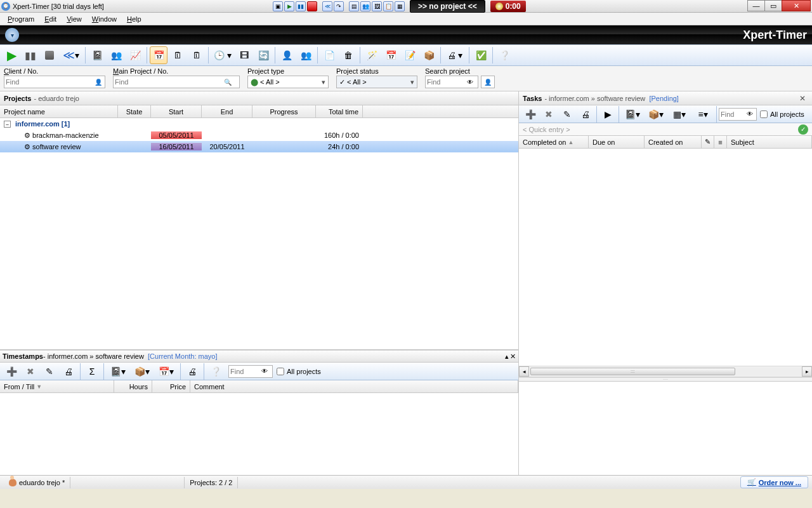 This screenshot has height=508, width=812. Describe the element at coordinates (377, 82) in the screenshot. I see `projstatus-combo: ✓ < All >▾` at that location.